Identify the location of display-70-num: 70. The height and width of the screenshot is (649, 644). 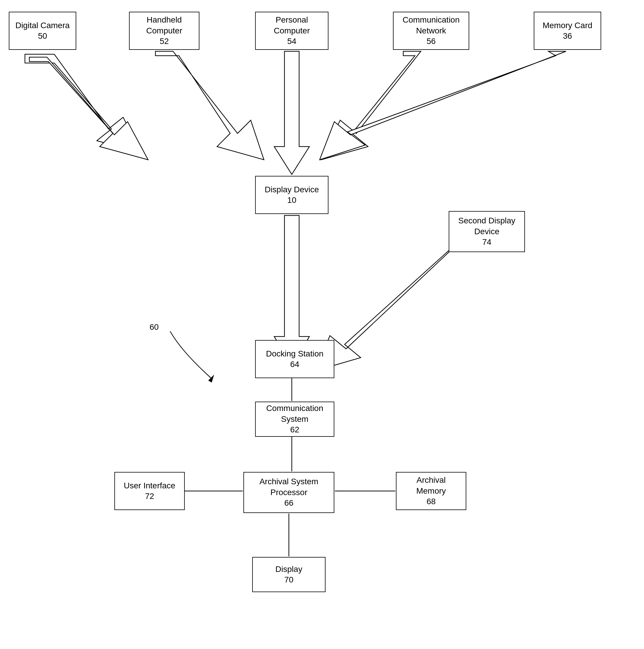
(288, 580).